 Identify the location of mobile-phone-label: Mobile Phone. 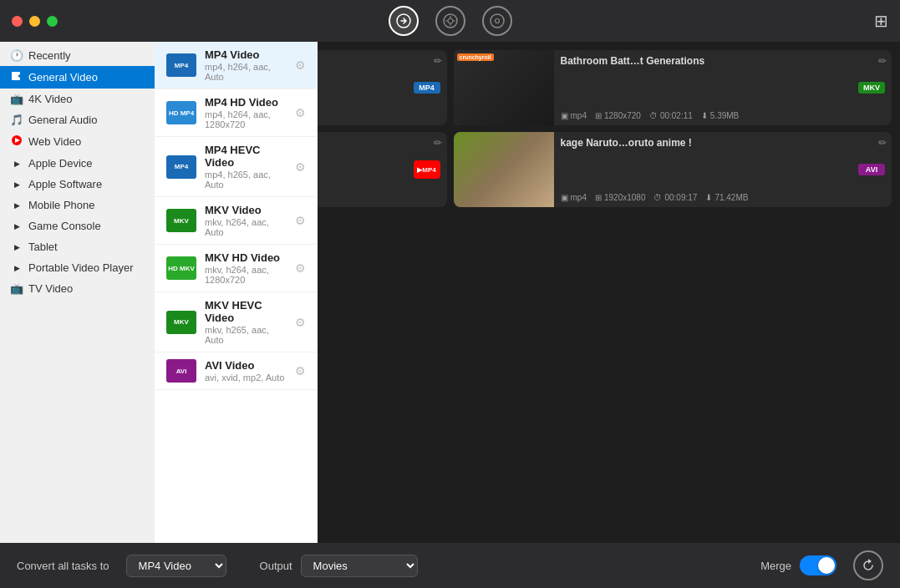
(62, 205).